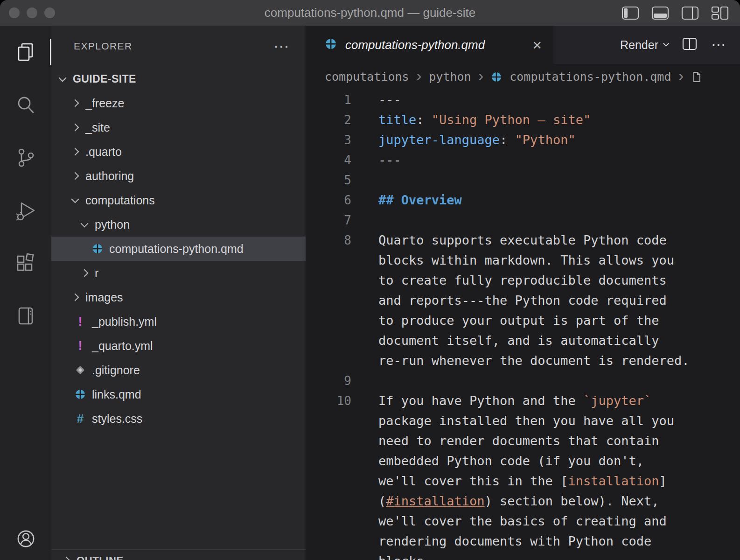  Describe the element at coordinates (178, 224) in the screenshot. I see `tree-item-python: python` at that location.